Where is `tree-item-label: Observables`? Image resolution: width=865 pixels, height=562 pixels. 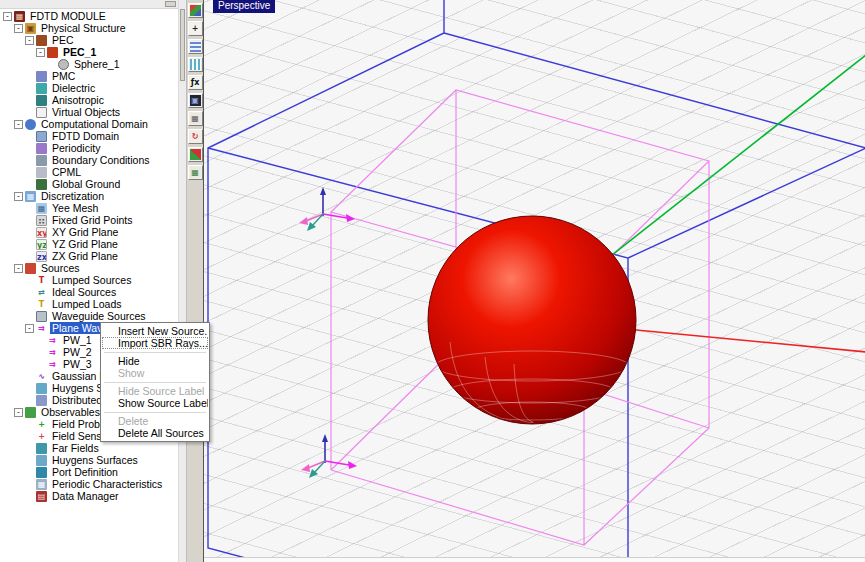 tree-item-label: Observables is located at coordinates (70, 412).